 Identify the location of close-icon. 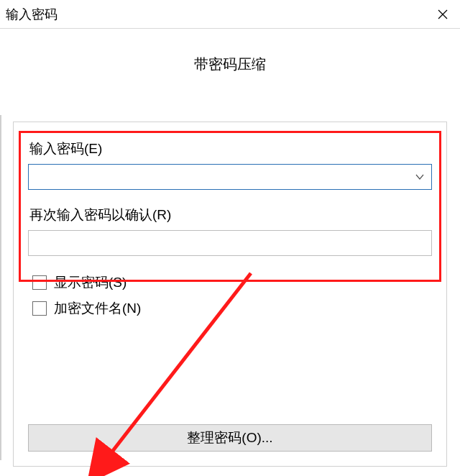
(443, 14).